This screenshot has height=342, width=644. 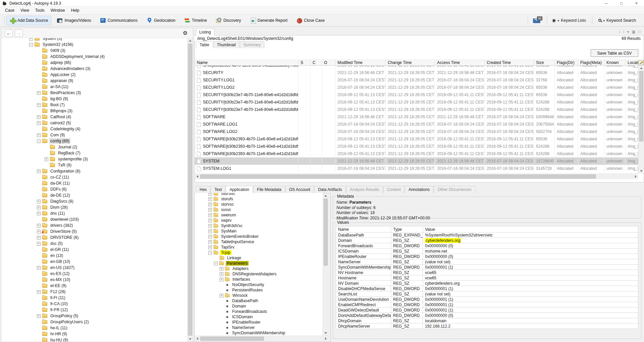 I want to click on tree-item: Domain, so click(x=259, y=306).